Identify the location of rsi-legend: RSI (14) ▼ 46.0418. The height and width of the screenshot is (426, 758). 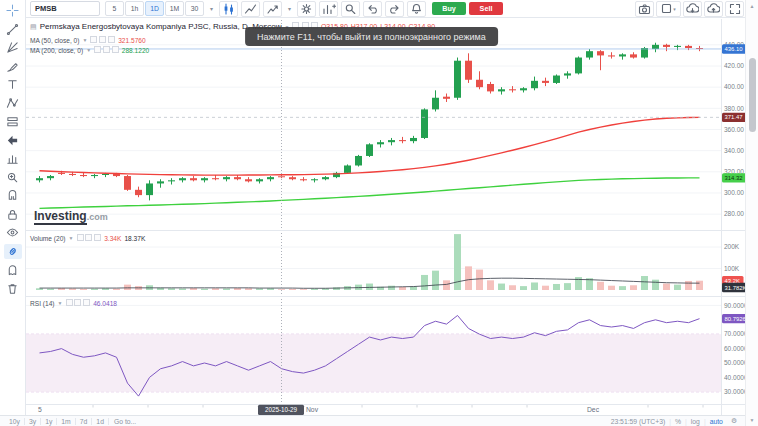
(74, 303).